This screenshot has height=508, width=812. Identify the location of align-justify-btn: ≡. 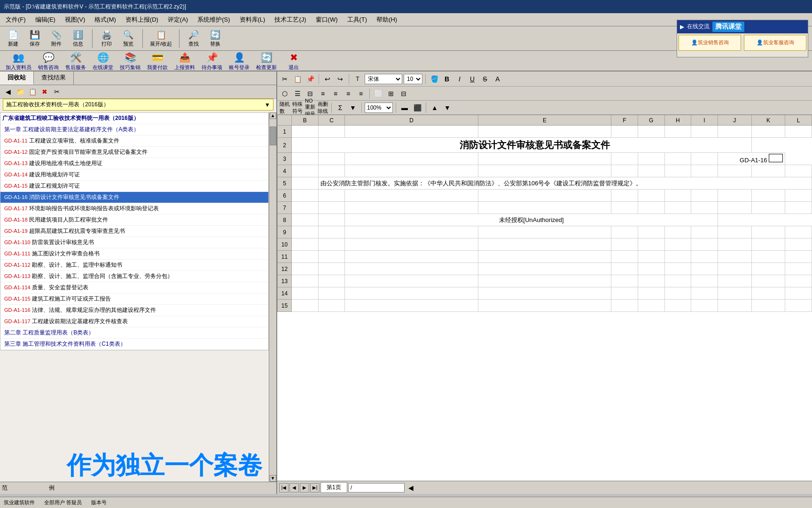
(361, 94).